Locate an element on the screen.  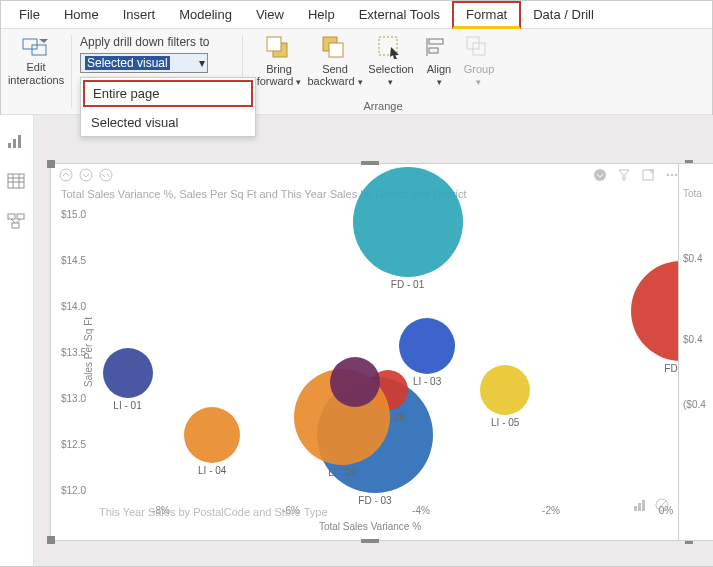
group-drill-filters: Apply drill down filters to Selected vis… is located at coordinates (157, 72).